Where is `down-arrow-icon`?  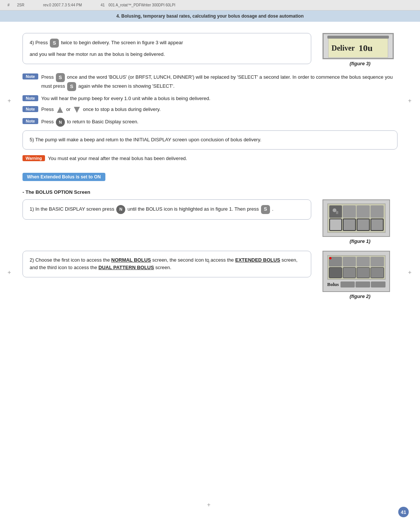
down-arrow-icon is located at coordinates (77, 110).